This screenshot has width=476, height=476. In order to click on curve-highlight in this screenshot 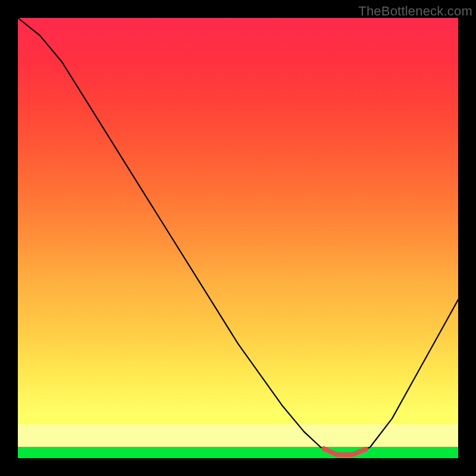, I will do `click(345, 452)`.